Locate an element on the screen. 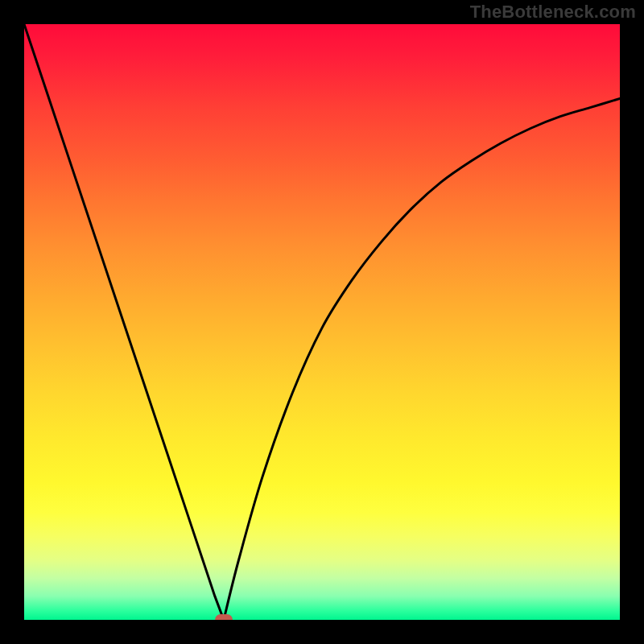  watermark-text: TheBottleneck.com is located at coordinates (553, 12).